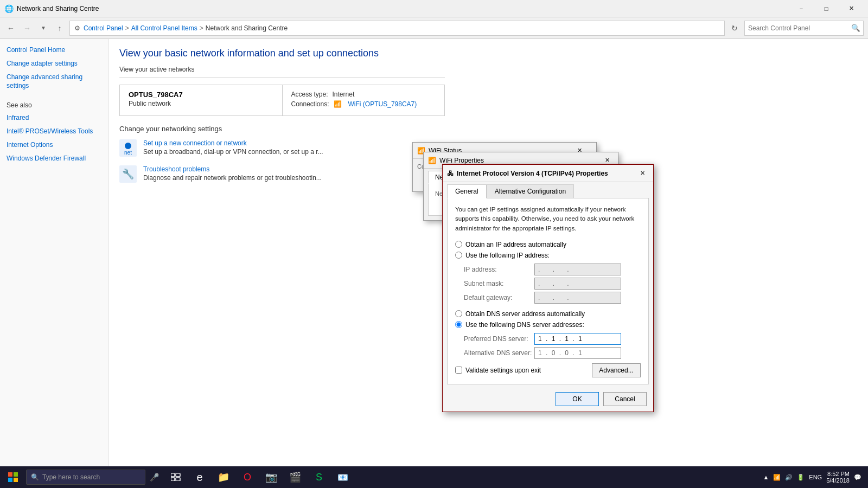 The width and height of the screenshot is (868, 488). I want to click on title-bar: 🌐 Network and Sharing Centre − □ ✕, so click(434, 9).